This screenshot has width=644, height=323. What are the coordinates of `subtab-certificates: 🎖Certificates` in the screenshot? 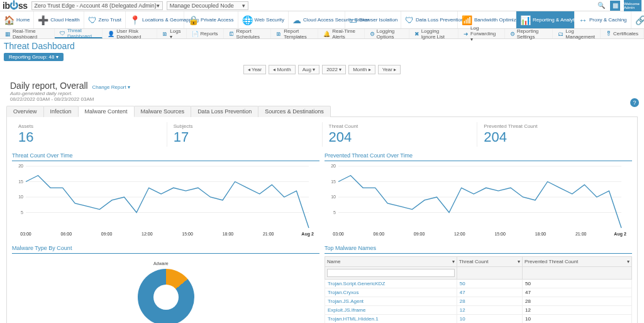 It's located at (623, 34).